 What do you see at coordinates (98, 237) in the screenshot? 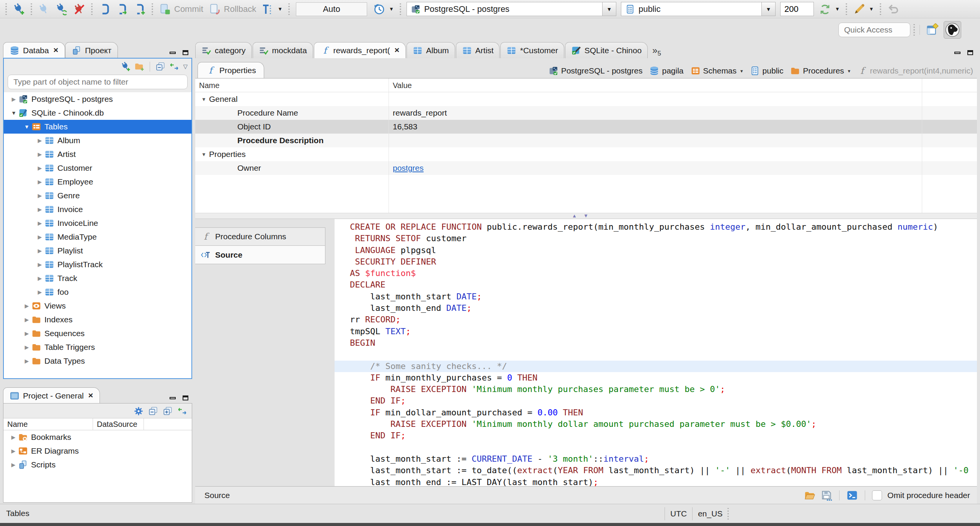
I see `tree-item-mediatype: ▶MediaType` at bounding box center [98, 237].